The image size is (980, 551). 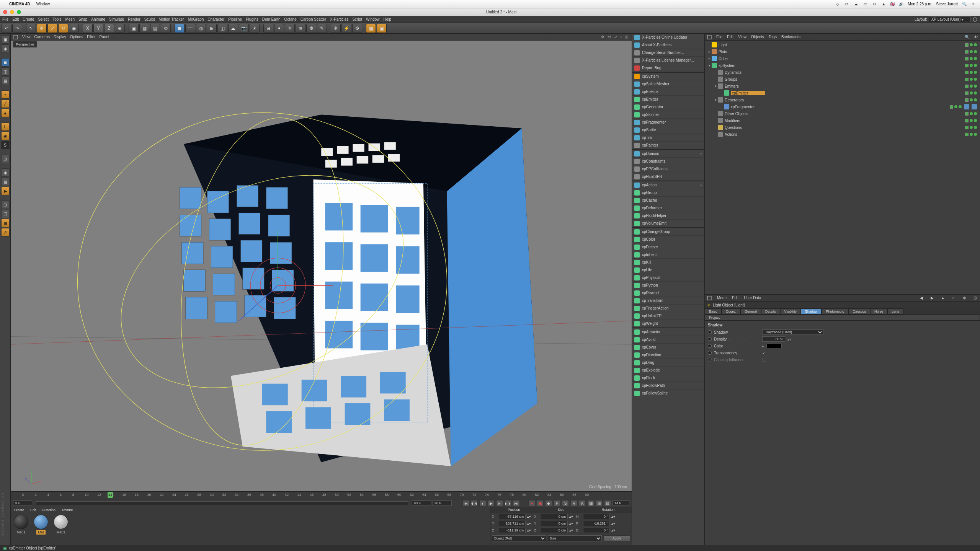 I want to click on dynamics-button: ⚛, so click(x=290, y=28).